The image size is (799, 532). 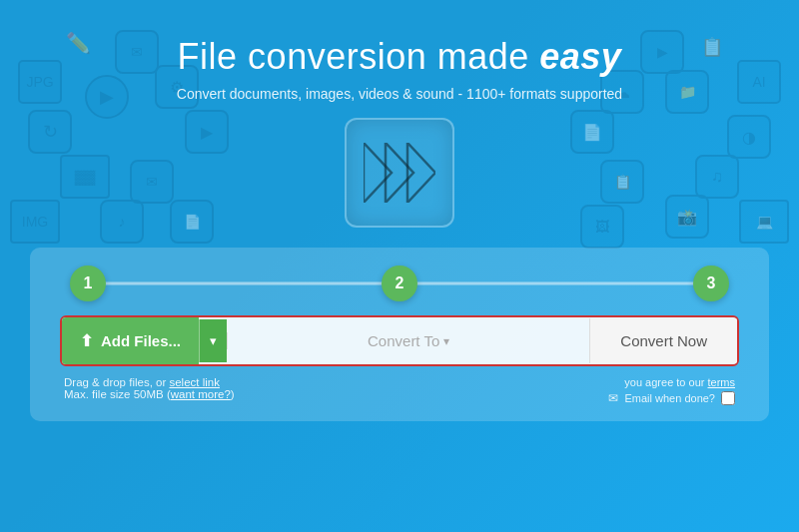 I want to click on add-files-arrow-icon: ▾, so click(x=214, y=341).